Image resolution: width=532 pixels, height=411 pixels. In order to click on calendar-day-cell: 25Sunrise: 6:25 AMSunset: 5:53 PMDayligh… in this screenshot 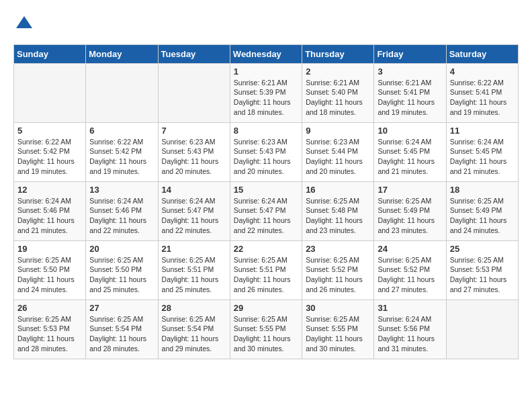, I will do `click(482, 270)`.